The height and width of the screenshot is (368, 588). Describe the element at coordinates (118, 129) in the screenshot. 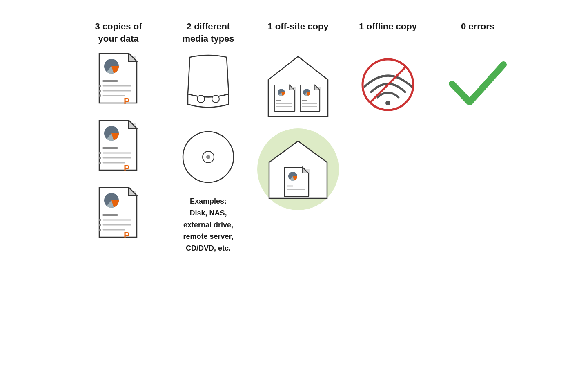

I see `column-1: 3 copies ofyour data` at that location.